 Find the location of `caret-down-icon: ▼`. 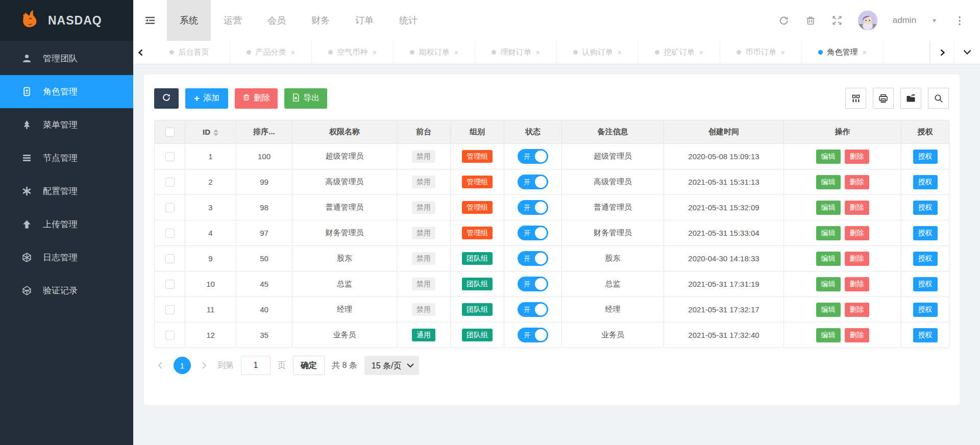

caret-down-icon: ▼ is located at coordinates (934, 20).